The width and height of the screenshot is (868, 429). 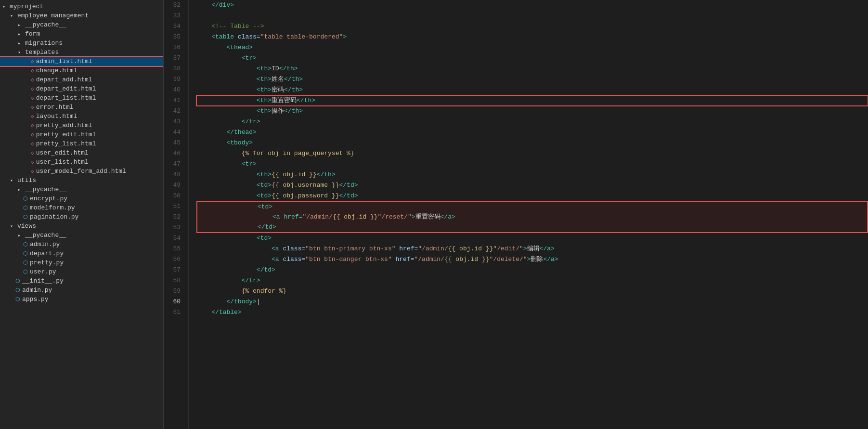 I want to click on line-number: 60, so click(x=174, y=302).